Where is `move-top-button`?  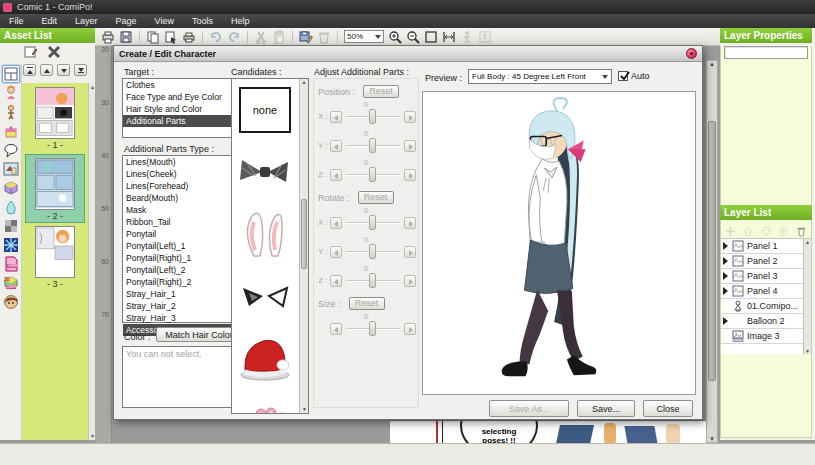 move-top-button is located at coordinates (30, 70).